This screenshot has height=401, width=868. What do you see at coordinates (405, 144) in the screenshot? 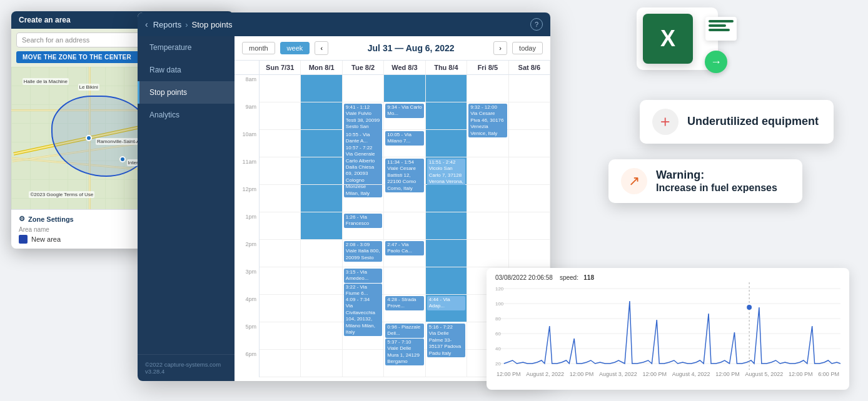
I see `cell-wed-10am: 10:05 - Via Milano 7...` at bounding box center [405, 144].